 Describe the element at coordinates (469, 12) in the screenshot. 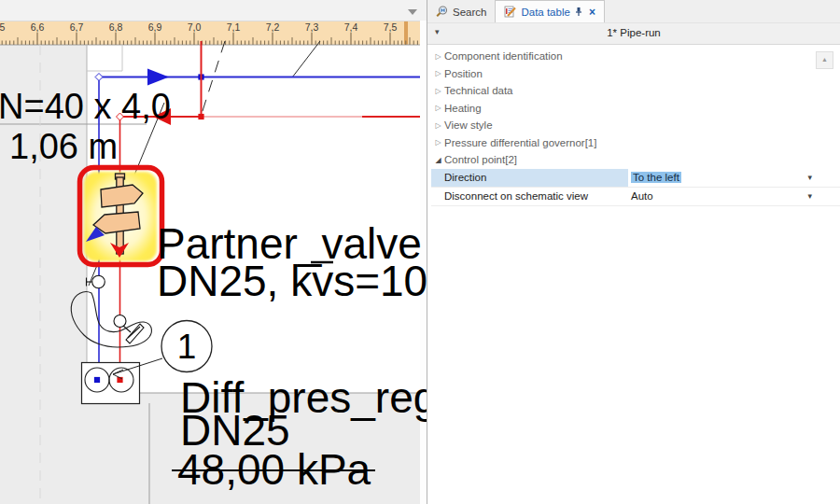

I see `tab-search-label: Search` at that location.